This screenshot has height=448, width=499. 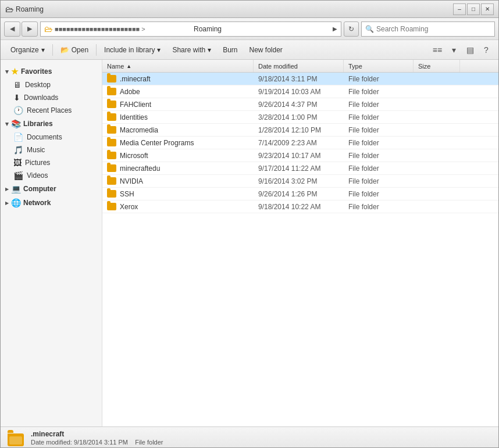 I want to click on file-cell-date: 9/26/2014 1:26 PM, so click(x=299, y=194).